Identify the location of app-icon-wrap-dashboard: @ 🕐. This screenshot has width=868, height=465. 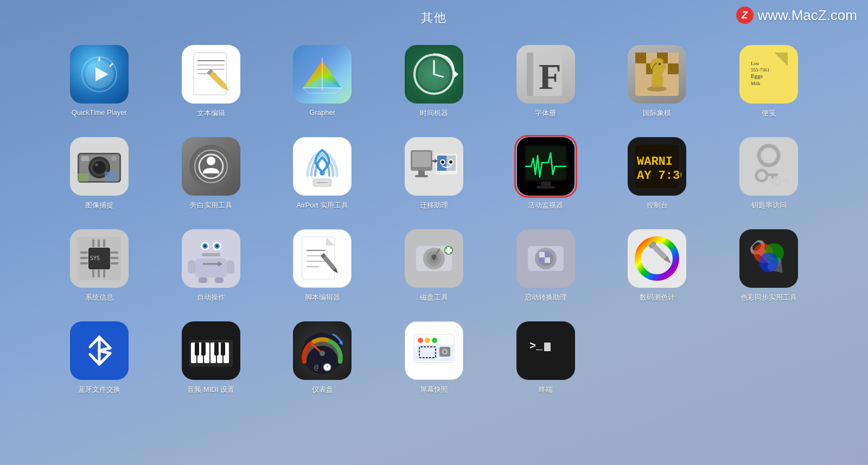
(322, 351).